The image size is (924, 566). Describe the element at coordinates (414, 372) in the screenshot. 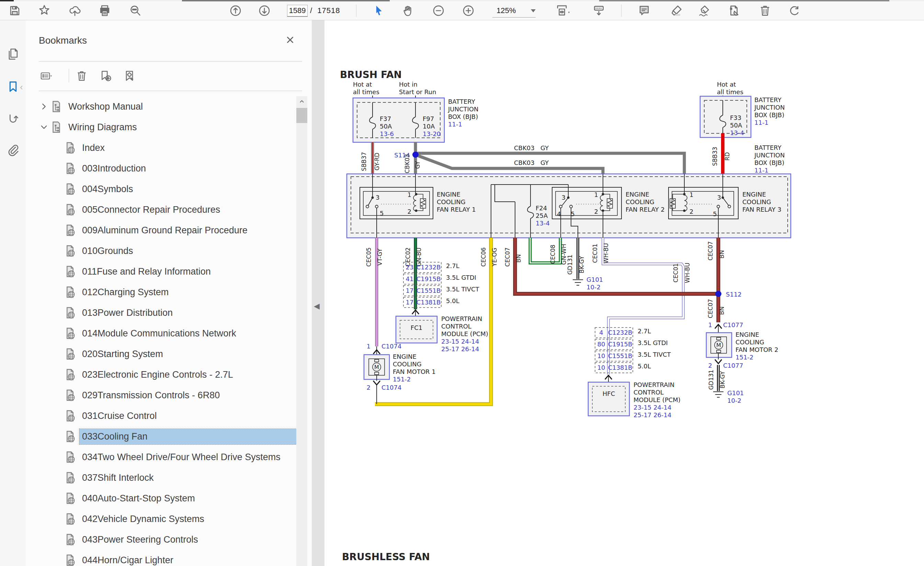

I see `svg-text: FAN MOTOR 1` at that location.